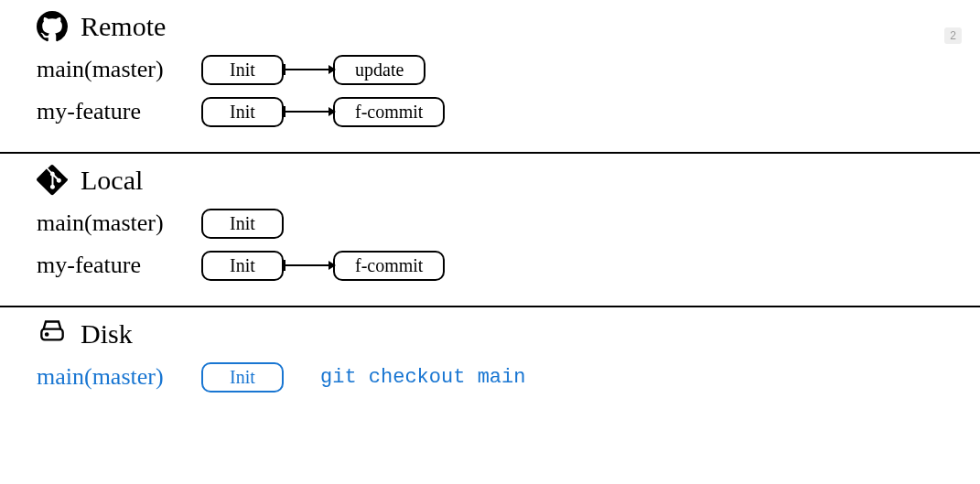 This screenshot has height=484, width=980. Describe the element at coordinates (52, 27) in the screenshot. I see `github-icon` at that location.